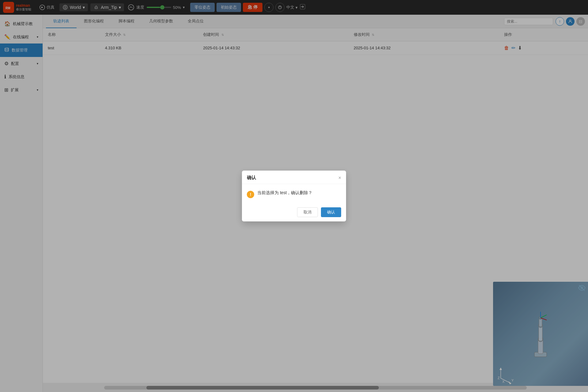 This screenshot has width=588, height=392. What do you see at coordinates (307, 212) in the screenshot?
I see `cancel-button: 取消` at bounding box center [307, 212].